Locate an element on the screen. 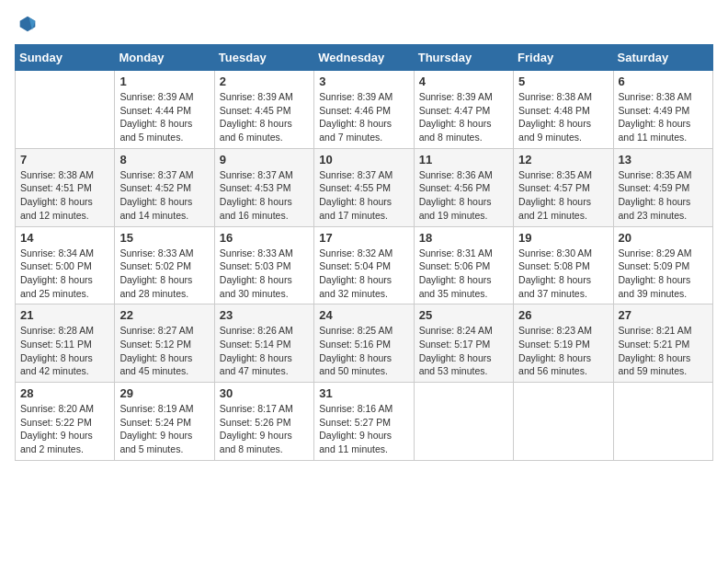 The width and height of the screenshot is (728, 563). day-number: 29 is located at coordinates (164, 394).